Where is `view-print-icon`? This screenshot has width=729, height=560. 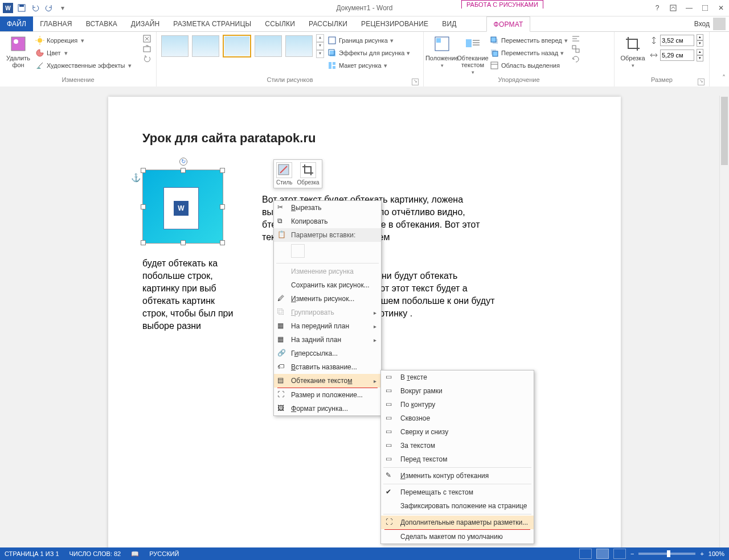 view-print-icon is located at coordinates (603, 554).